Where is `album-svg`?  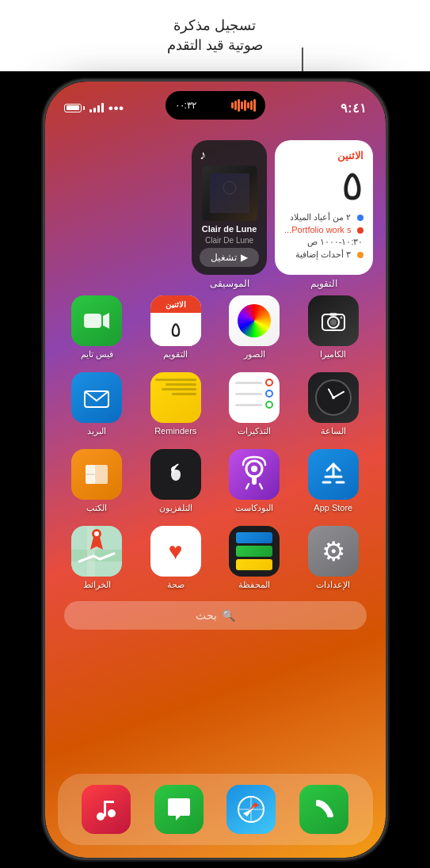 album-svg is located at coordinates (230, 193).